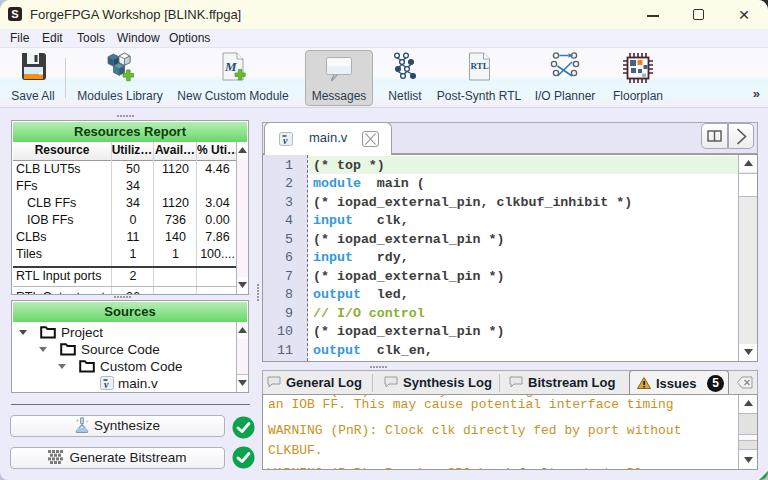 The width and height of the screenshot is (768, 480). What do you see at coordinates (230, 66) in the screenshot?
I see `svg-text: M` at bounding box center [230, 66].